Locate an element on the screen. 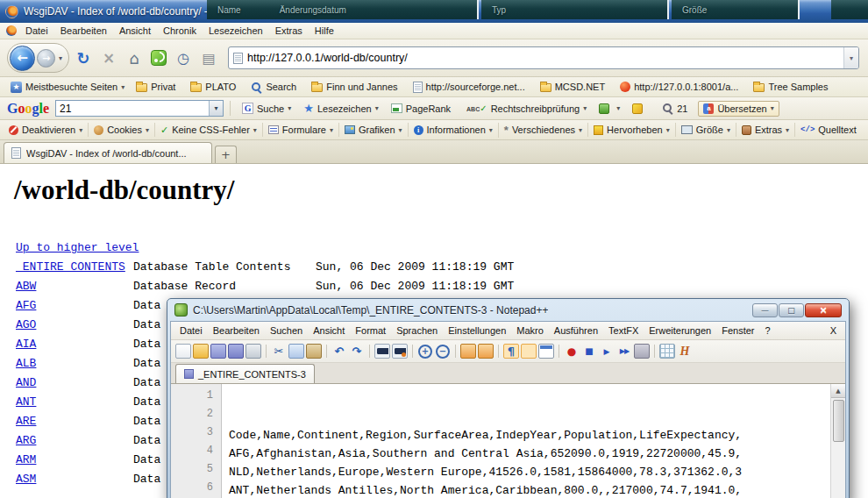 The image size is (868, 498). user-dialog-icon is located at coordinates (546, 351).